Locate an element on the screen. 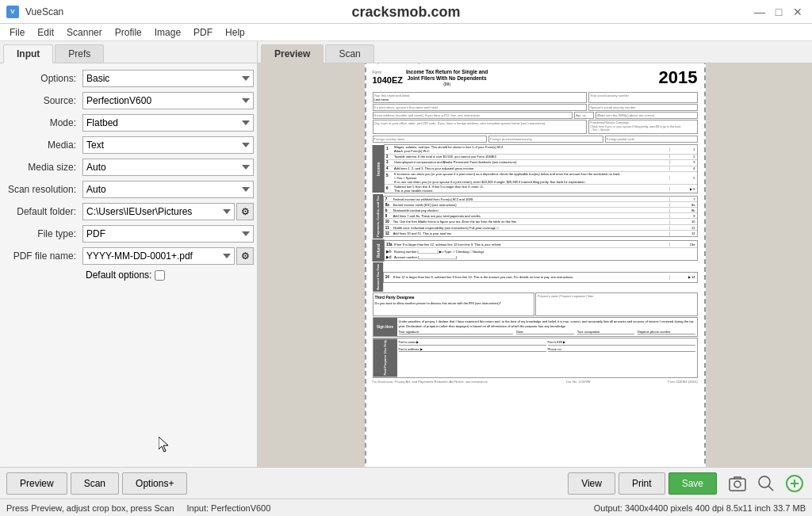 This screenshot has width=812, height=516. default-folder-row: Default folder: C:\Users\IEUser\Pictures… is located at coordinates (128, 212).